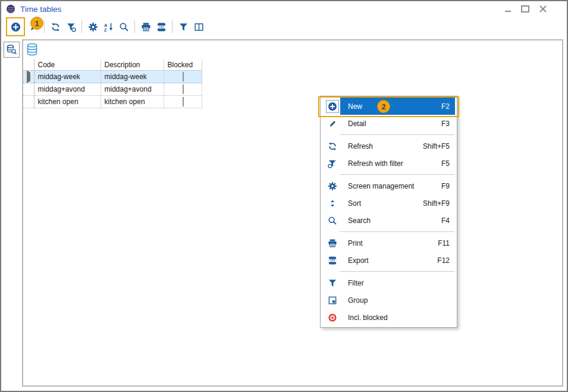 The height and width of the screenshot is (392, 568). Describe the element at coordinates (161, 27) in the screenshot. I see `toolbar-export-button: CSV` at that location.